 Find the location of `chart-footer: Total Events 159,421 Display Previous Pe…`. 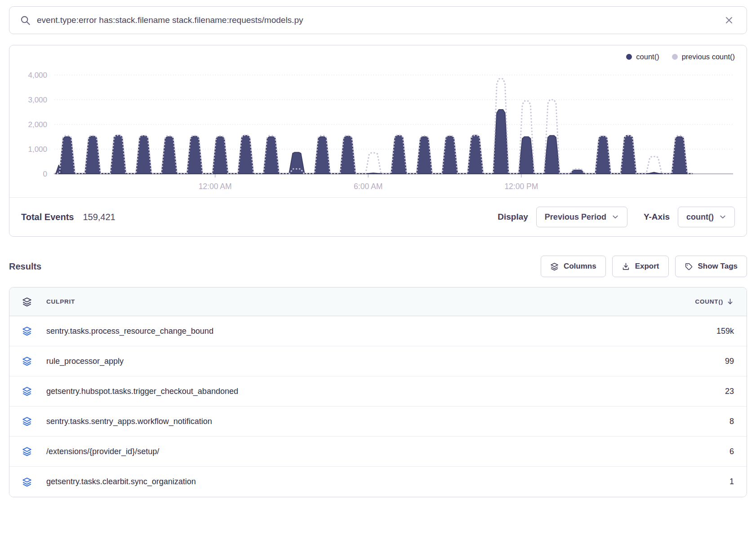

chart-footer: Total Events 159,421 Display Previous Pe… is located at coordinates (378, 217).